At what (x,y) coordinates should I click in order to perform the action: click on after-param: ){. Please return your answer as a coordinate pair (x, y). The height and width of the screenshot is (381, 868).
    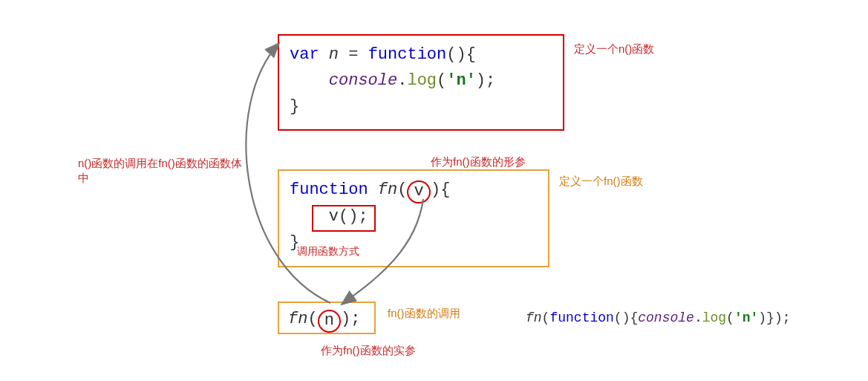
    Looking at the image, I should click on (440, 190).